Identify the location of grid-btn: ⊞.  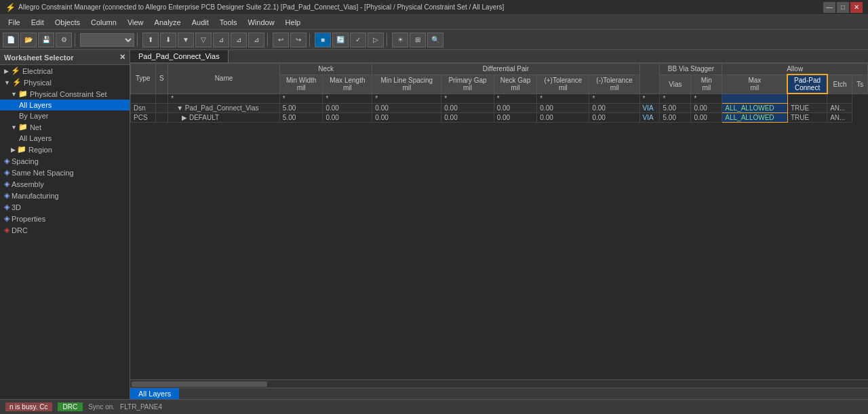
(418, 40).